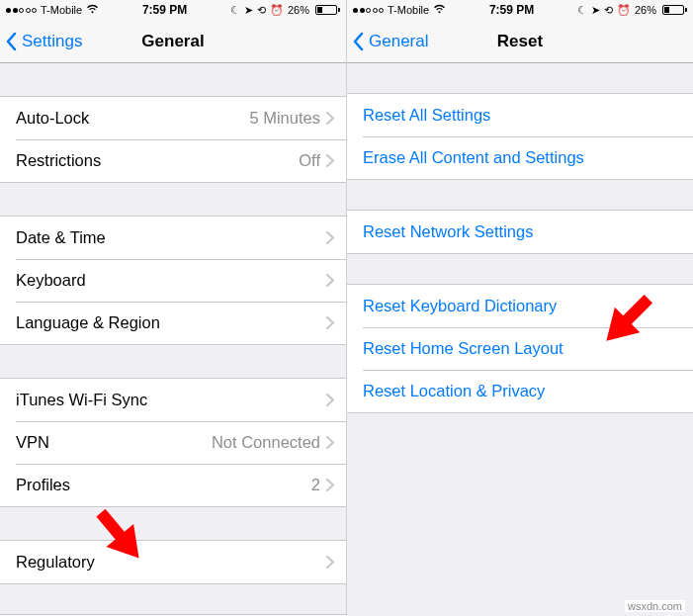  I want to click on row-date-time: Date & Time, so click(173, 237).